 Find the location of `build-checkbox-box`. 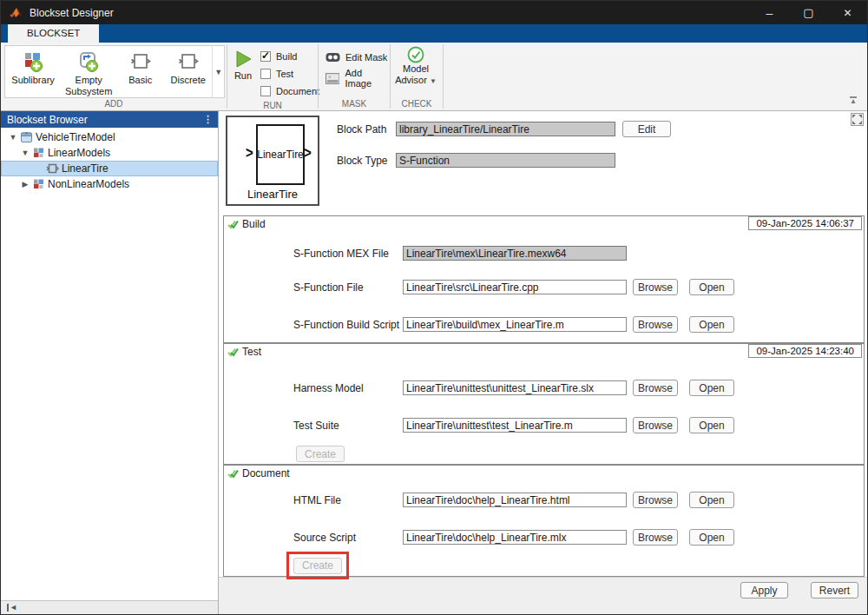

build-checkbox-box is located at coordinates (266, 56).